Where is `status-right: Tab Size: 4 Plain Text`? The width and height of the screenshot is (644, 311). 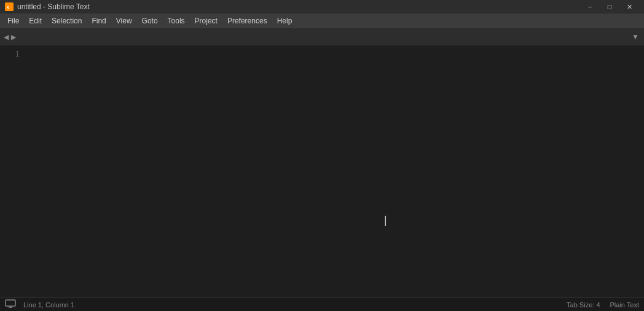
status-right: Tab Size: 4 Plain Text is located at coordinates (603, 305).